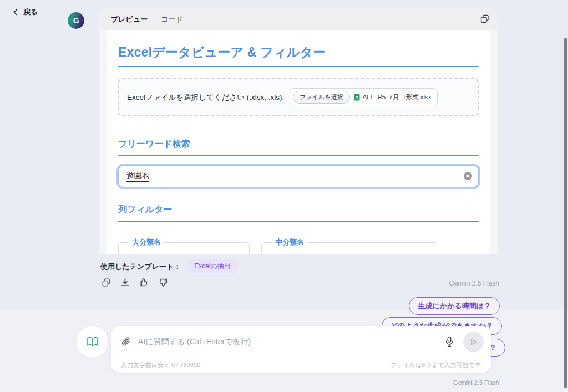  I want to click on download-icon, so click(125, 282).